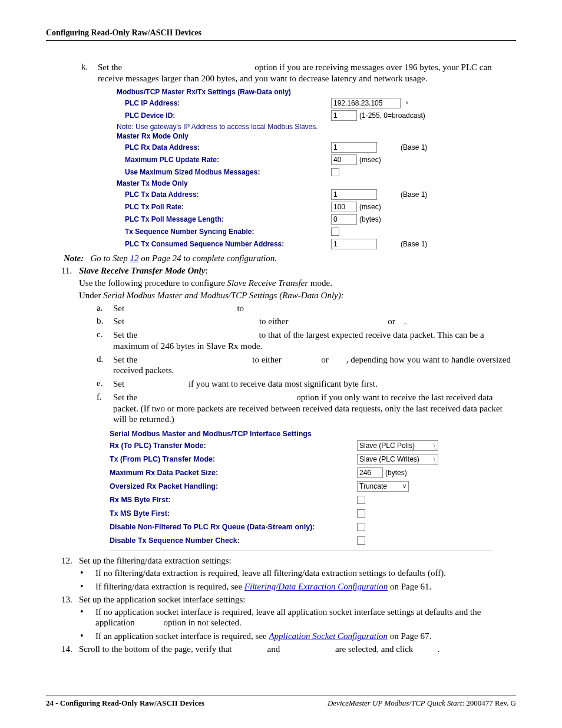  I want to click on disable-tx-label: Disable Tx Sequence Number Check:, so click(233, 541).